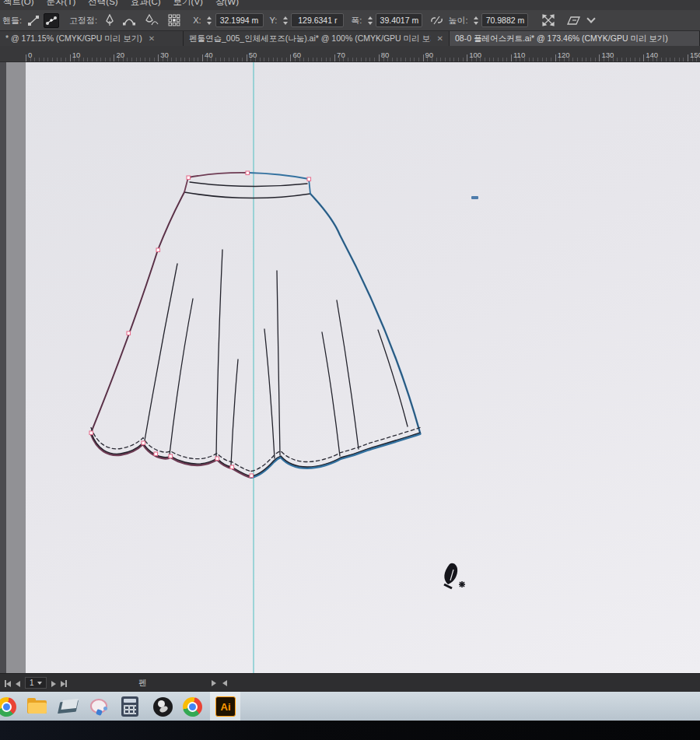  Describe the element at coordinates (652, 54) in the screenshot. I see `ruler-number: 140` at that location.